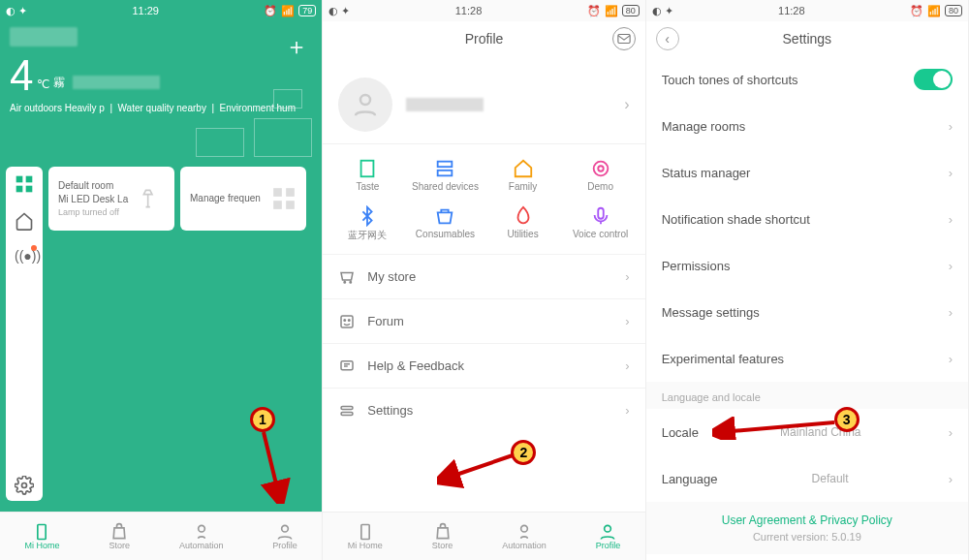 The width and height of the screenshot is (969, 560). Describe the element at coordinates (601, 224) in the screenshot. I see `feature-voice: Voice control` at that location.